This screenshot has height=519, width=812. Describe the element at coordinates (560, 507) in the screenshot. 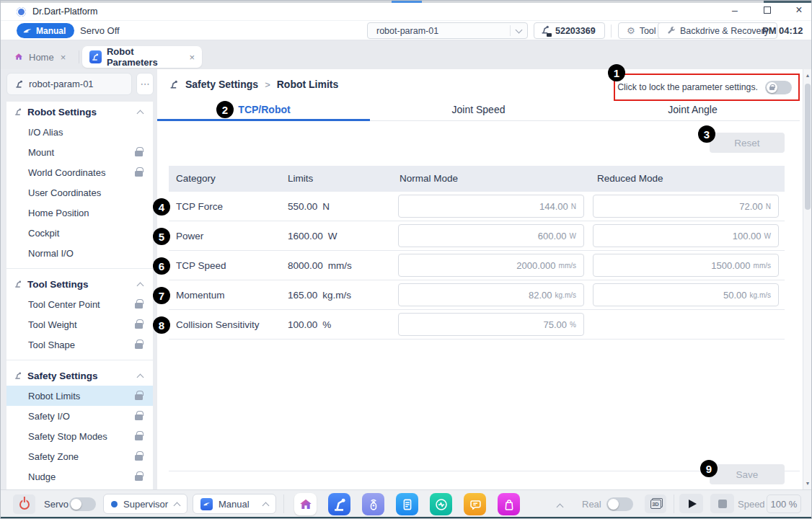

I see `dock-collapse-icon` at that location.